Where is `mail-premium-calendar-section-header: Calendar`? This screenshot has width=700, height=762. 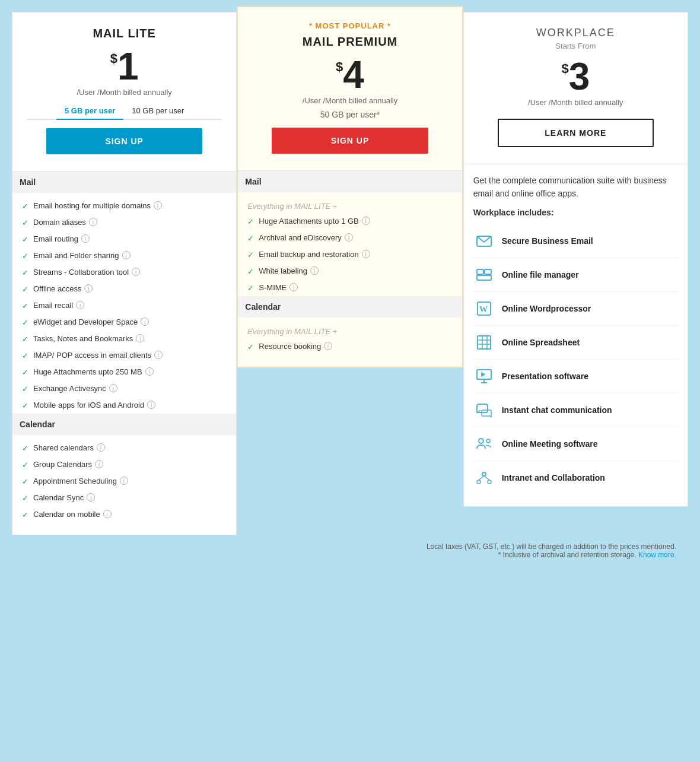 mail-premium-calendar-section-header: Calendar is located at coordinates (350, 307).